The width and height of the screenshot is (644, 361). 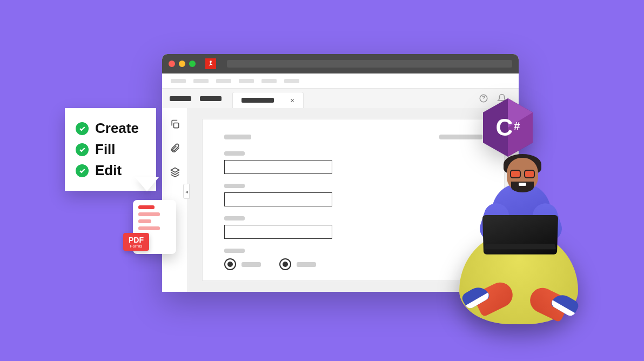 I want to click on speech-tail-icon, so click(x=147, y=184).